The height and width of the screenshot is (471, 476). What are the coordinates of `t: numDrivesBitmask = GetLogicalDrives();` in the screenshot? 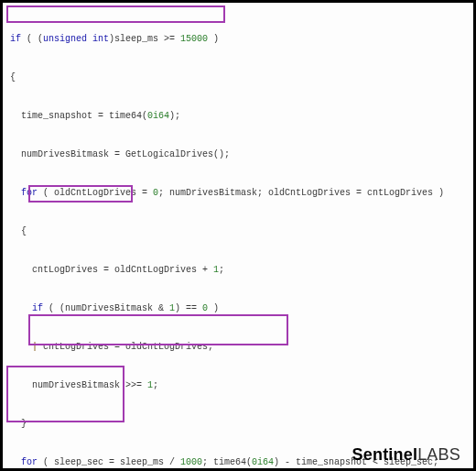 It's located at (238, 155).